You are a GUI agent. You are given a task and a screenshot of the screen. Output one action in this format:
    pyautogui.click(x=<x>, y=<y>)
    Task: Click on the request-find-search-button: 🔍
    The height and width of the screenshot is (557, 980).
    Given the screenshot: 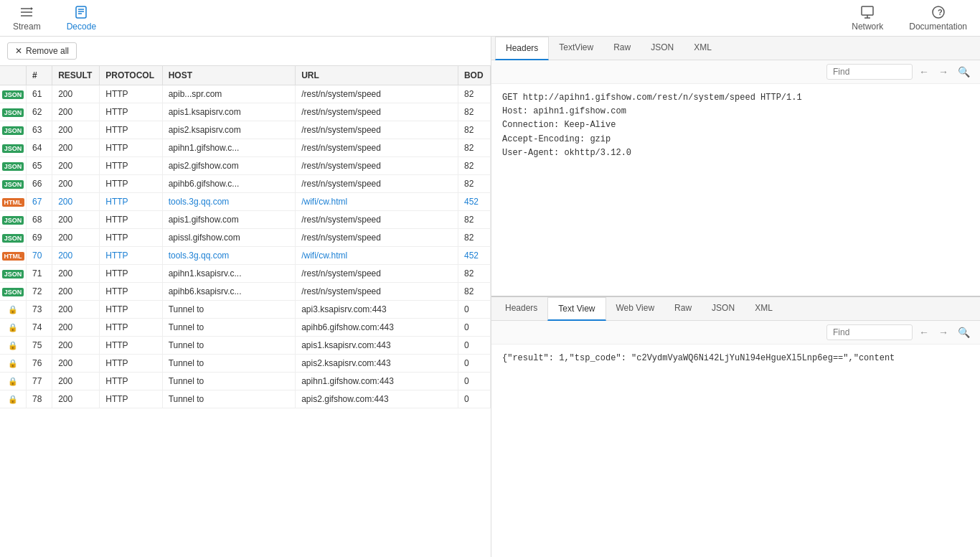 What is the action you would take?
    pyautogui.click(x=964, y=72)
    